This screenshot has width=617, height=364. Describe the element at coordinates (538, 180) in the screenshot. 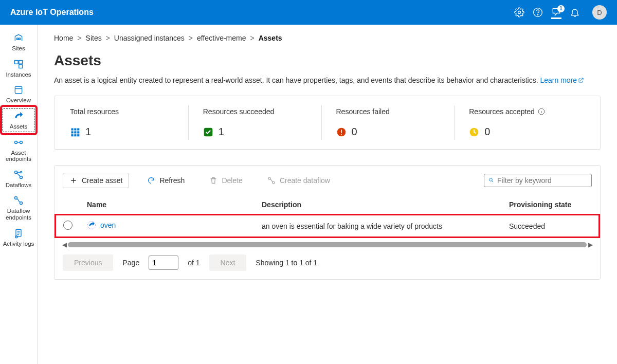

I see `filter-input-wrapper` at that location.